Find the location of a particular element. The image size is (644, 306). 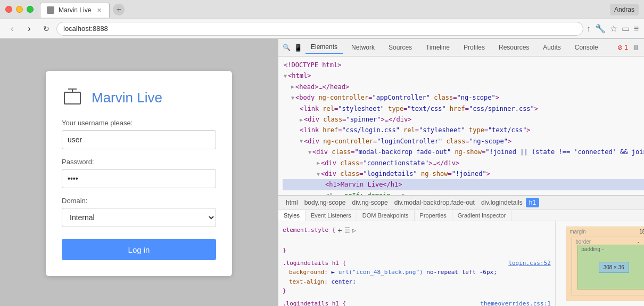

styles-tab-event-listeners: Event Listeners is located at coordinates (331, 215).